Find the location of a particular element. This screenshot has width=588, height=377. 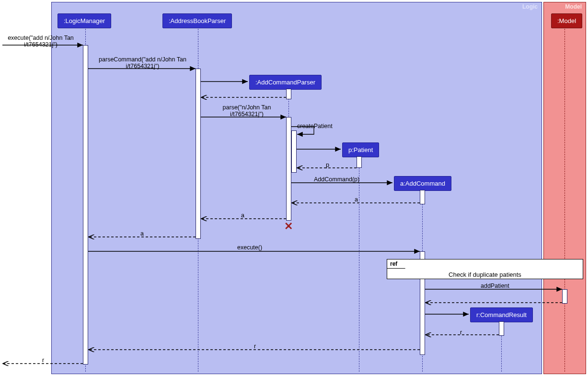

participant-model: :Model is located at coordinates (566, 21).